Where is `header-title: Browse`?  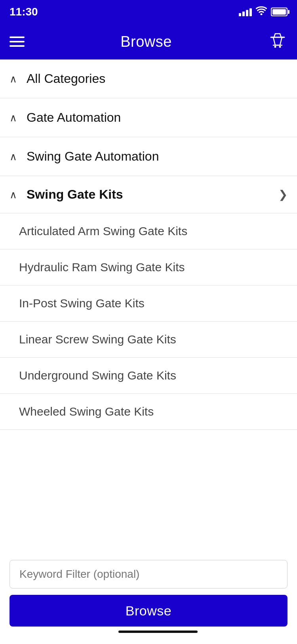 header-title: Browse is located at coordinates (146, 42).